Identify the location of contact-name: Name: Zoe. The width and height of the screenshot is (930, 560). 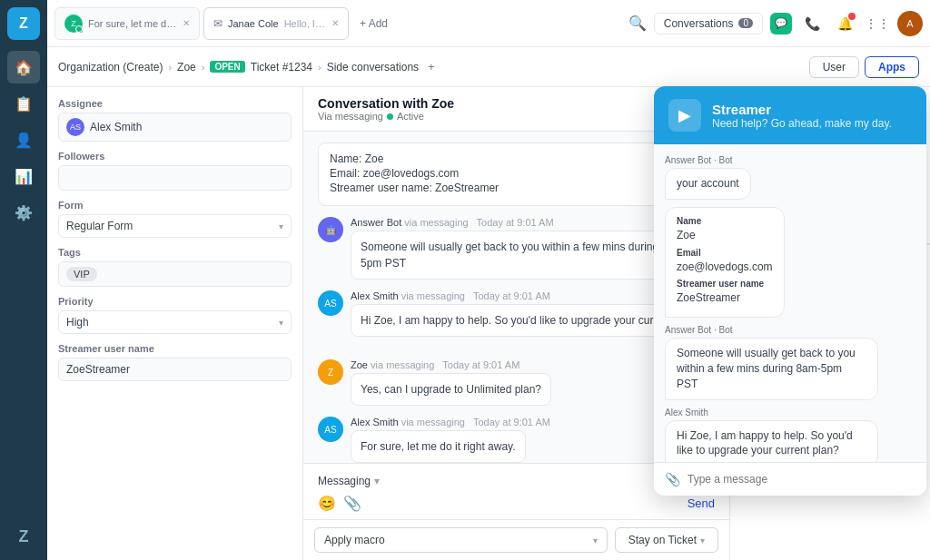
(516, 159).